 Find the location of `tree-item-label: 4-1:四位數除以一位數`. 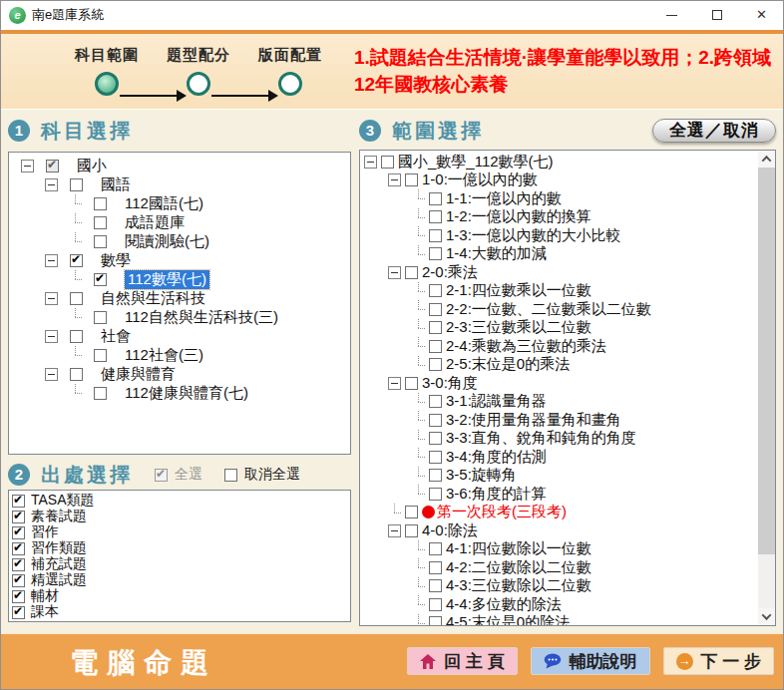

tree-item-label: 4-1:四位數除以一位數 is located at coordinates (519, 548).